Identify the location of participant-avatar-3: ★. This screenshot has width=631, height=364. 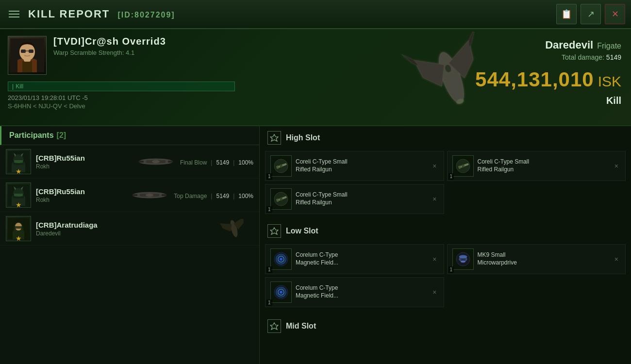
(18, 229).